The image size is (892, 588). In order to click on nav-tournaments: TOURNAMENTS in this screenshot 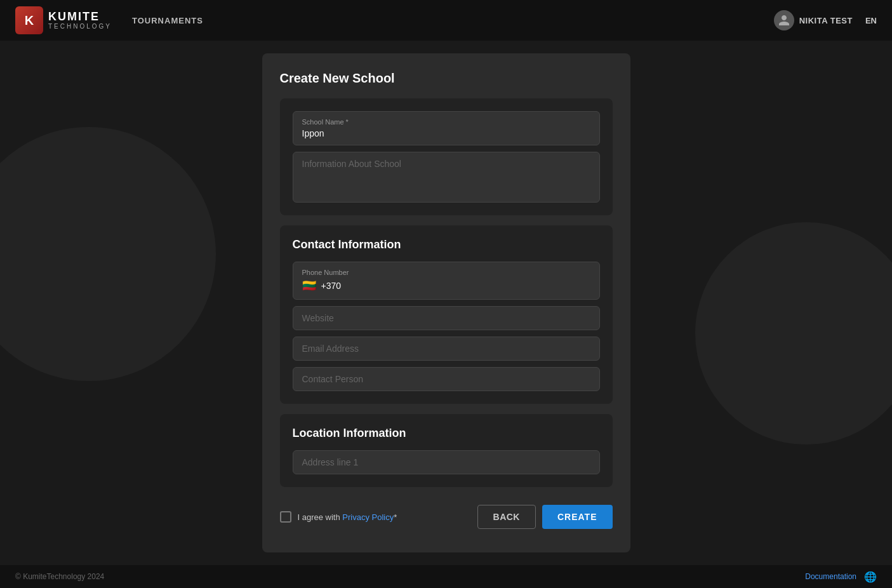, I will do `click(168, 20)`.